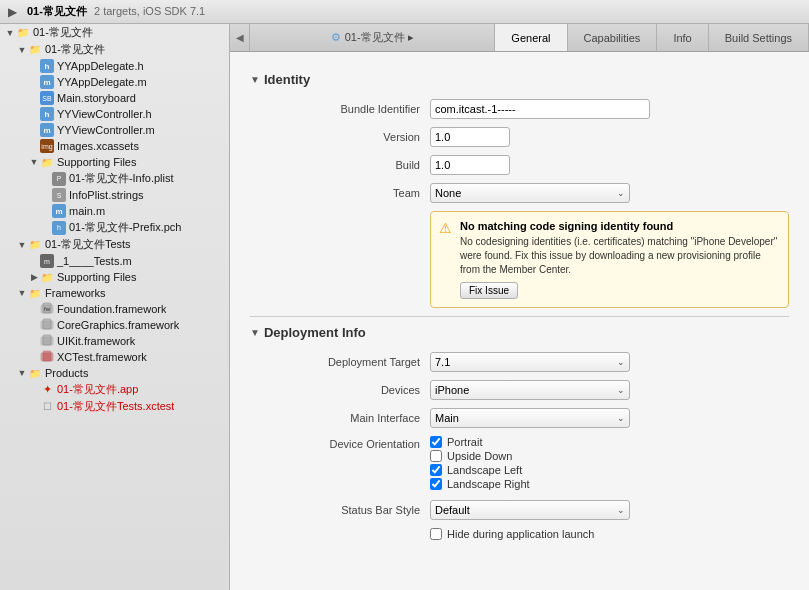 Image resolution: width=809 pixels, height=590 pixels. What do you see at coordinates (47, 309) in the screenshot?
I see `framework-icon: fw` at bounding box center [47, 309].